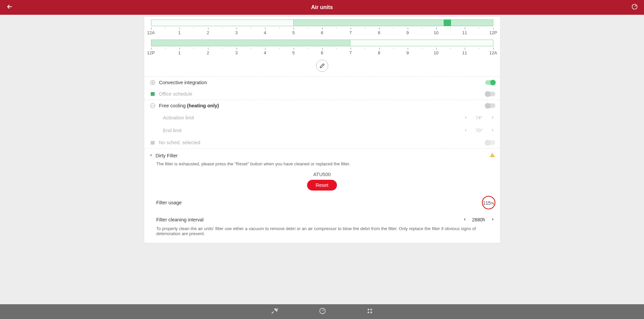 The height and width of the screenshot is (319, 644). What do you see at coordinates (322, 83) in the screenshot?
I see `convective-row: Convective integration` at bounding box center [322, 83].